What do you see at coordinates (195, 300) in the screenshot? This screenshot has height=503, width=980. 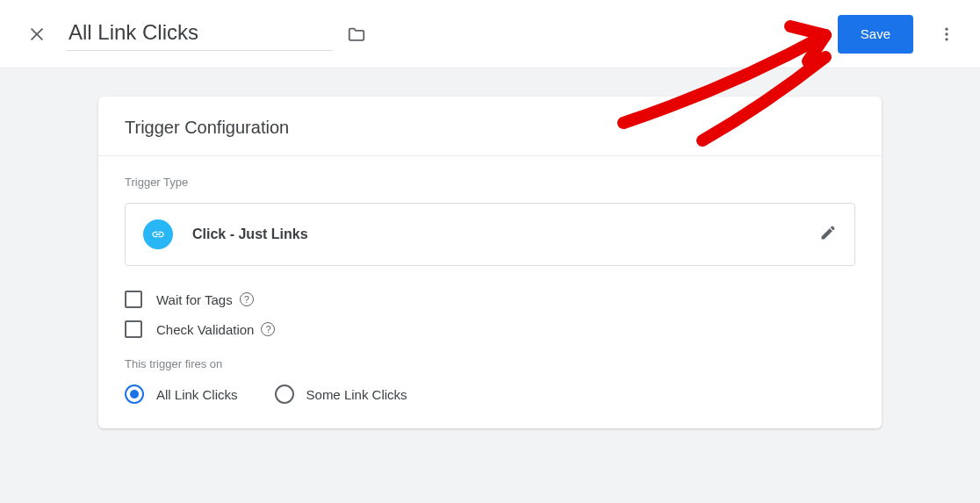 I see `wait-for-tags-label: Wait for Tags` at bounding box center [195, 300].